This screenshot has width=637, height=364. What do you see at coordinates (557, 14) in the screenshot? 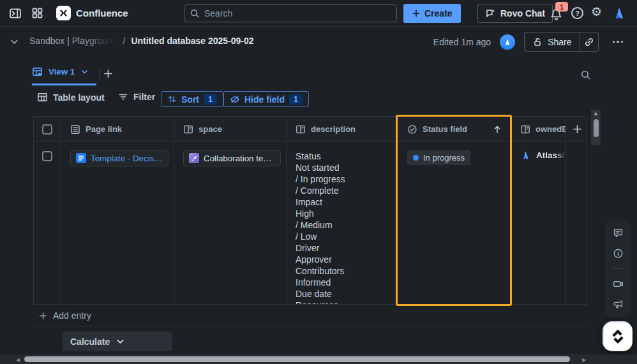
I see `notifications-bell-icon: 1` at bounding box center [557, 14].